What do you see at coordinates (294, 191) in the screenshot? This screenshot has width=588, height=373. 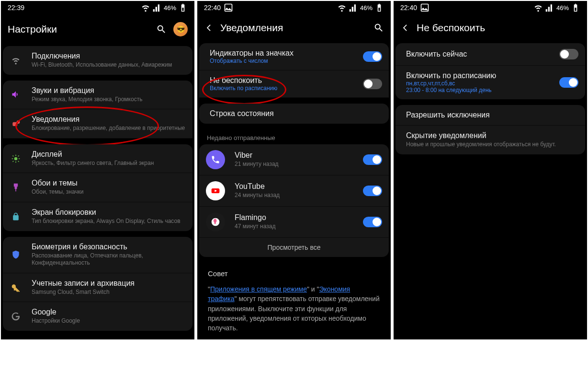 I see `recent-app-youtube: YouTube 24 минуты назад` at bounding box center [294, 191].